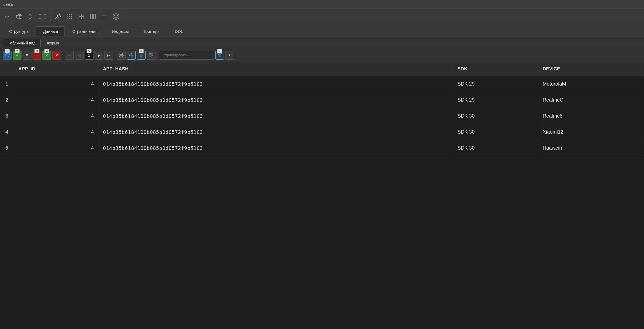  I want to click on table-row: 2 4 014b35b6184100b085b0d0572f9b5103 SDK…, so click(322, 100).